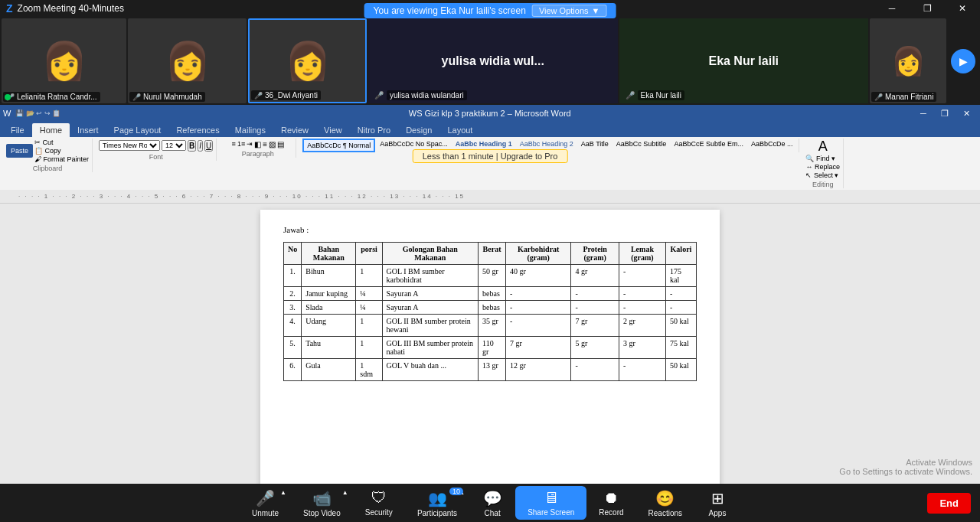 This screenshot has height=522, width=980. What do you see at coordinates (717, 504) in the screenshot?
I see `apps-button: ⊞ Apps` at bounding box center [717, 504].